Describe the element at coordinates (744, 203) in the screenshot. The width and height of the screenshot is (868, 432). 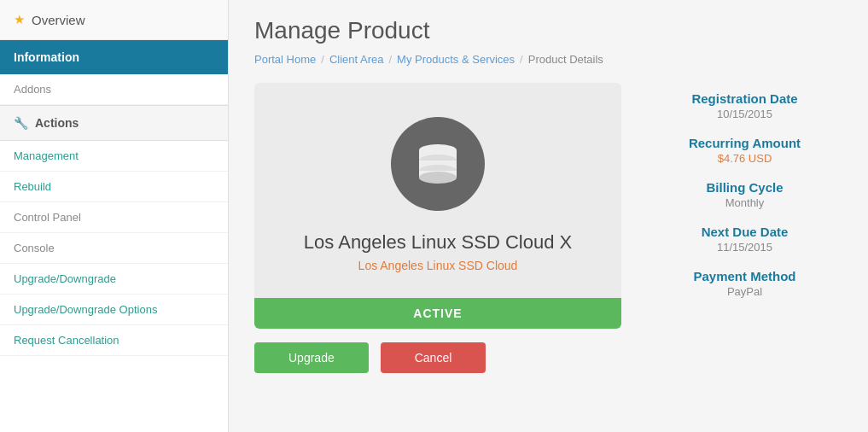
I see `info-value-billing: Monthly` at that location.